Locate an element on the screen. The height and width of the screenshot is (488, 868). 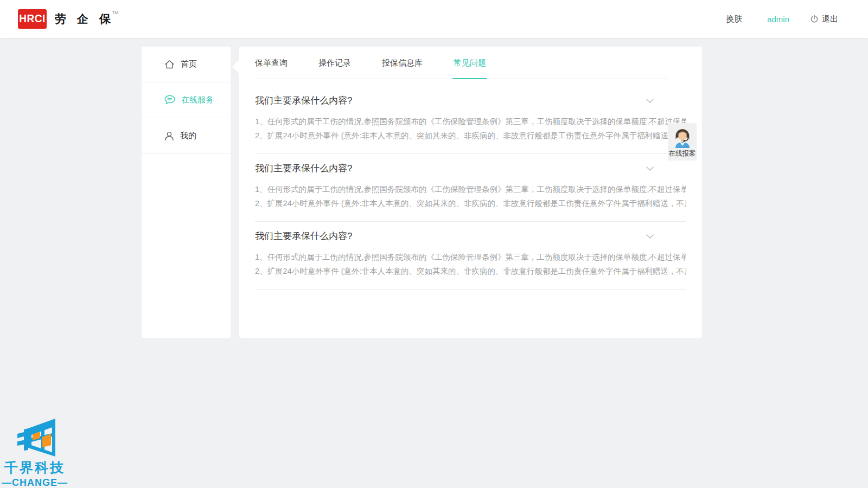
header-actions: 换肤 admin 退出 is located at coordinates (782, 19).